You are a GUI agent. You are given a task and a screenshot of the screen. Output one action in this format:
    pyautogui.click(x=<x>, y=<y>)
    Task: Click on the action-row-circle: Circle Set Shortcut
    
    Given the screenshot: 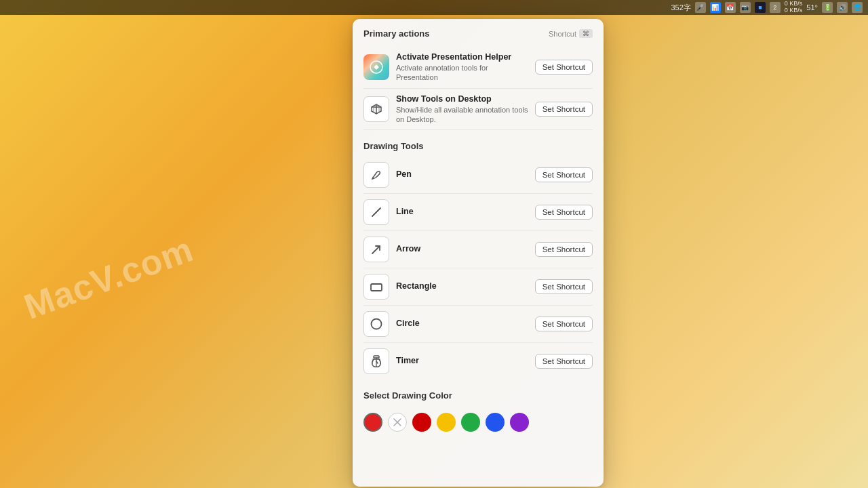 What is the action you would take?
    pyautogui.click(x=478, y=324)
    